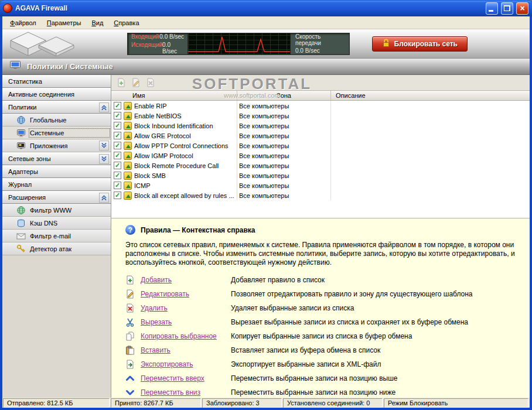 This screenshot has height=410, width=532. Describe the element at coordinates (56, 172) in the screenshot. I see `sidebar-item-adapters: Адаптеры` at that location.